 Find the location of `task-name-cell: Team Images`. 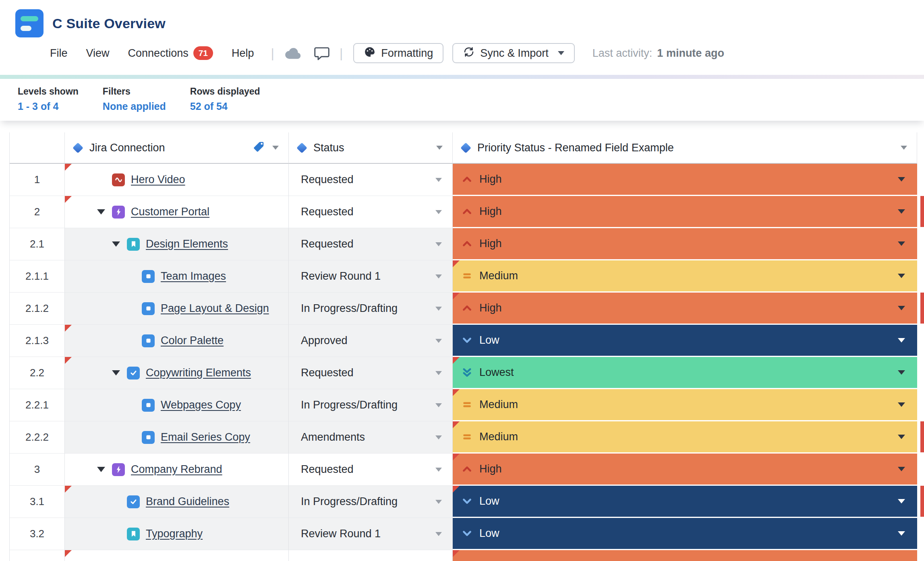

task-name-cell: Team Images is located at coordinates (177, 276).